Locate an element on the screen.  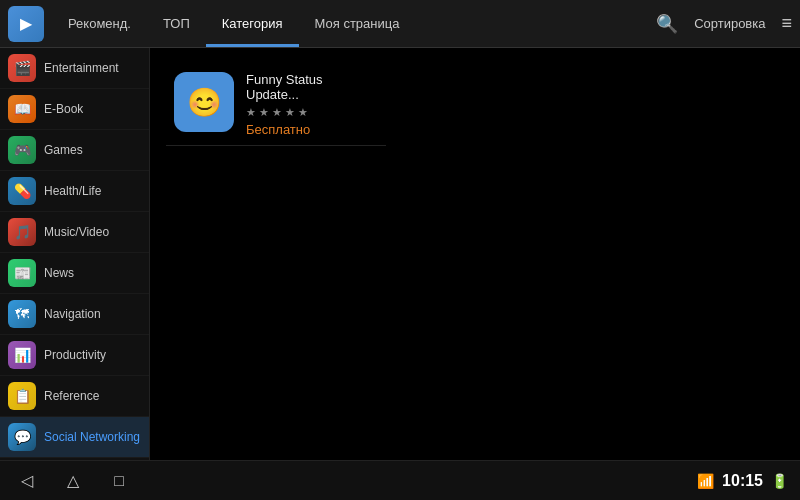
bottom-bar: ◁ △ □ 📶 10:15 🔋 is located at coordinates (400, 480).